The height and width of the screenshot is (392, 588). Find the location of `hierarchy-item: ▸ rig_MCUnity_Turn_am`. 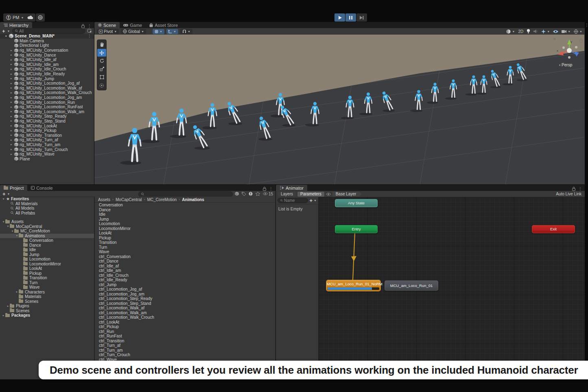

hierarchy-item: ▸ rig_MCUnity_Turn_am is located at coordinates (47, 145).